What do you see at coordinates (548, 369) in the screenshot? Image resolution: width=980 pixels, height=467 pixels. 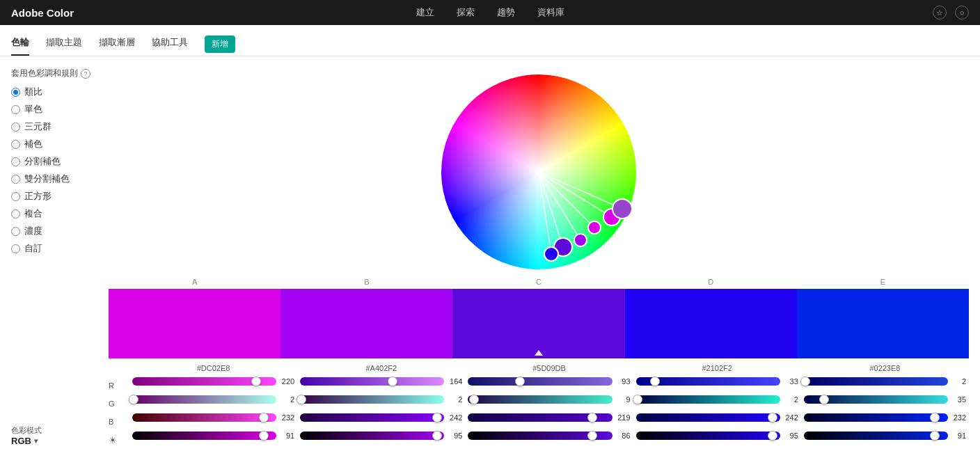 I see `hex-label-2: #5D09DB` at bounding box center [548, 369].